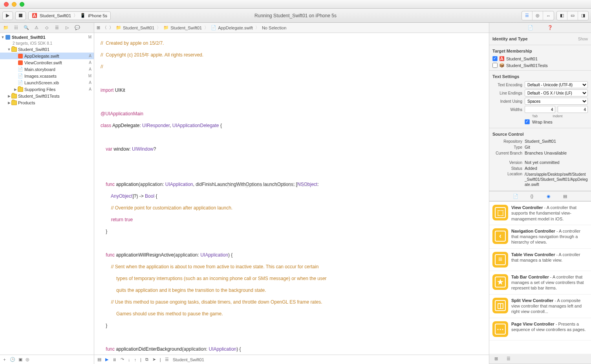  What do you see at coordinates (583, 16) in the screenshot?
I see `toggle-inspector-button: ◨` at bounding box center [583, 16].